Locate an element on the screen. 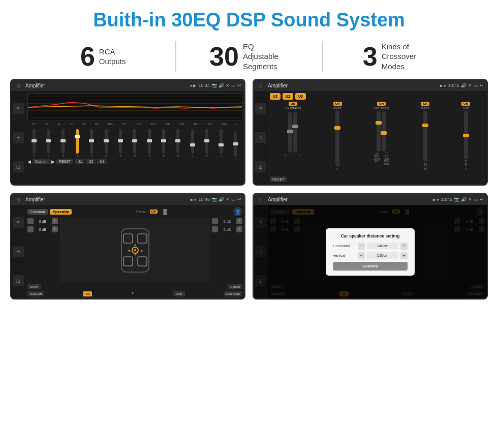 The image size is (498, 448). car-svg: ▲ ▼ ◀ ▶ is located at coordinates (135, 250).